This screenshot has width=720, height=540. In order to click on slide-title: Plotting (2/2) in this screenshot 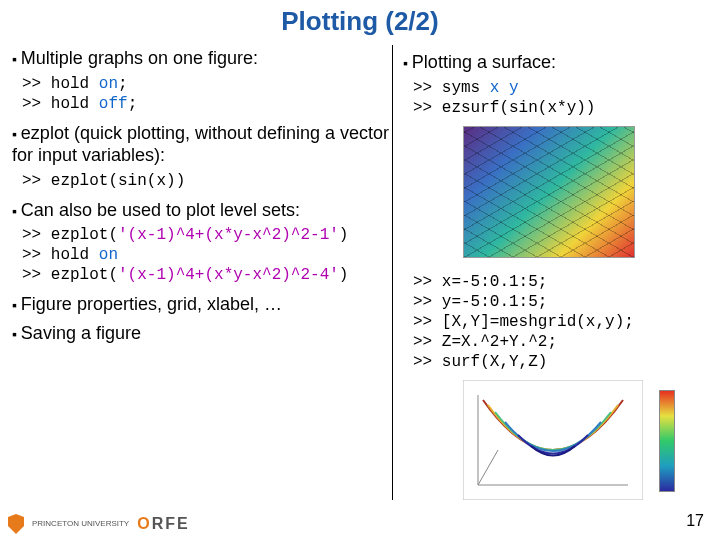, I will do `click(360, 18)`.